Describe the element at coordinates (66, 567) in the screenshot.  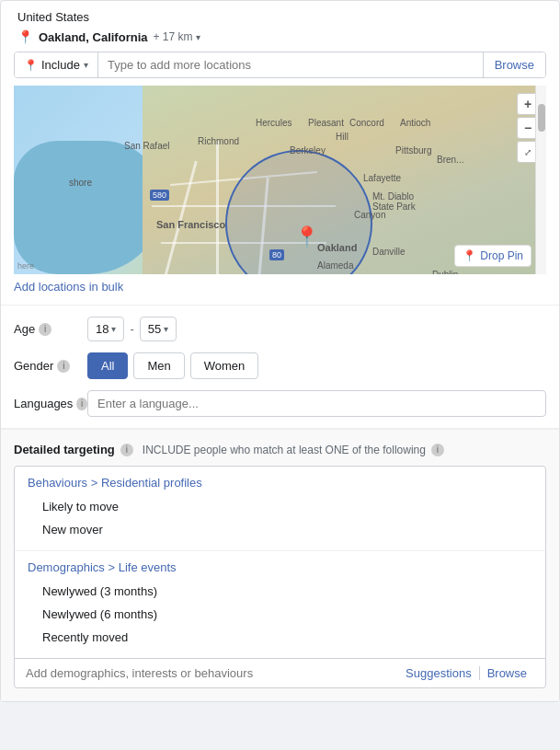
I see `demographics-link: Demographics` at that location.